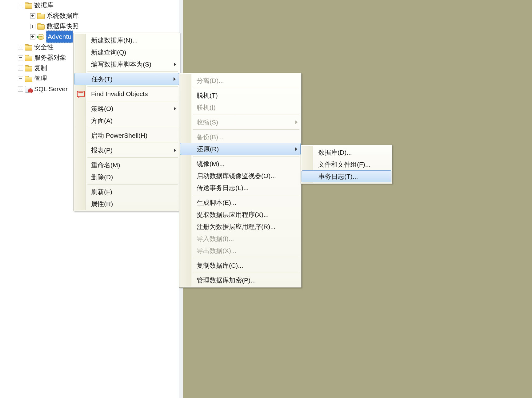 The width and height of the screenshot is (532, 398). What do you see at coordinates (119, 136) in the screenshot?
I see `menu-label: 启动 PowerShell(H)` at bounding box center [119, 136].